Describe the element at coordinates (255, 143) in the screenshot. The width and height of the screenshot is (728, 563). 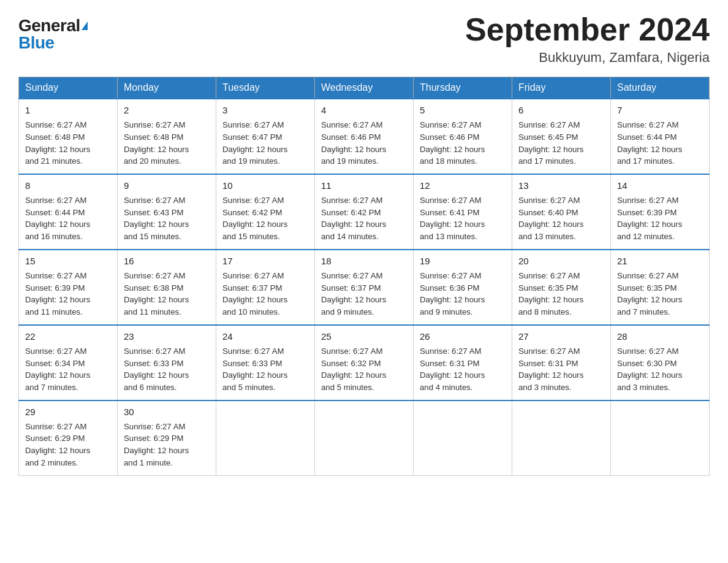
I see `day-info: Sunrise: 6:27 AMSunset: 6:47 PMDaylight:…` at that location.